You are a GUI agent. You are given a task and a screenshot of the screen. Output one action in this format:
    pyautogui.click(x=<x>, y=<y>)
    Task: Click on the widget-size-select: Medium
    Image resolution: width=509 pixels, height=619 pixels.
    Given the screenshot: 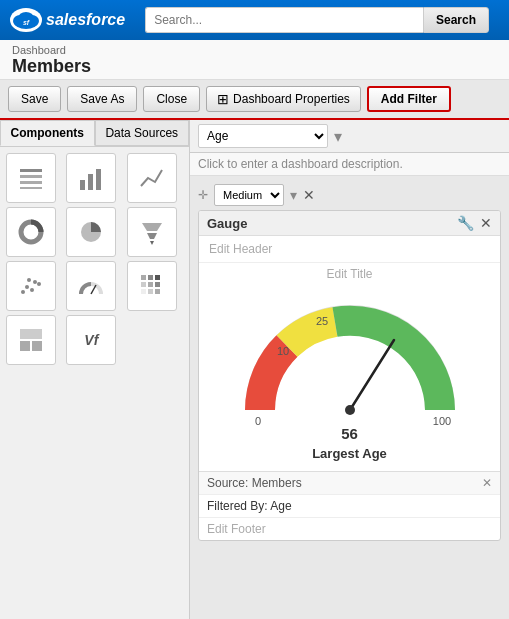 What is the action you would take?
    pyautogui.click(x=249, y=195)
    